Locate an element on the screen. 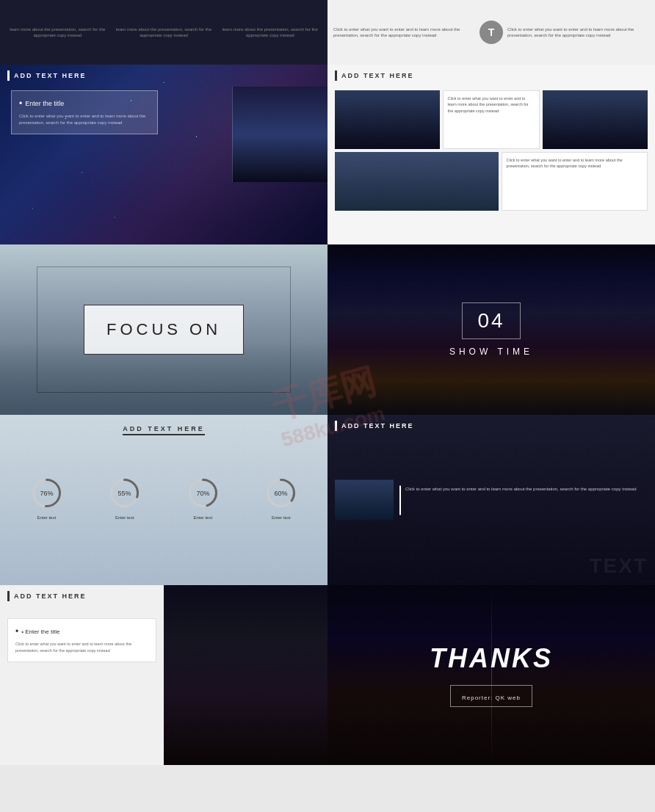 Image resolution: width=655 pixels, height=812 pixels. circle-label-2: Enter text is located at coordinates (125, 518).